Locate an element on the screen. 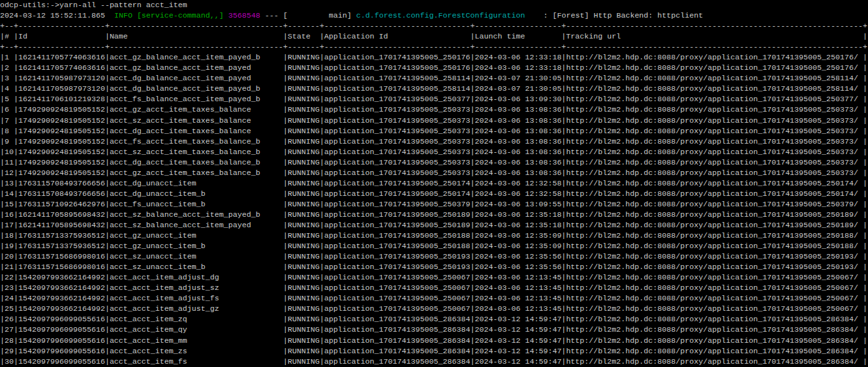 The image size is (868, 367). table-row: |26|1542097996099055616|acct_acct_item_z… is located at coordinates (434, 319).